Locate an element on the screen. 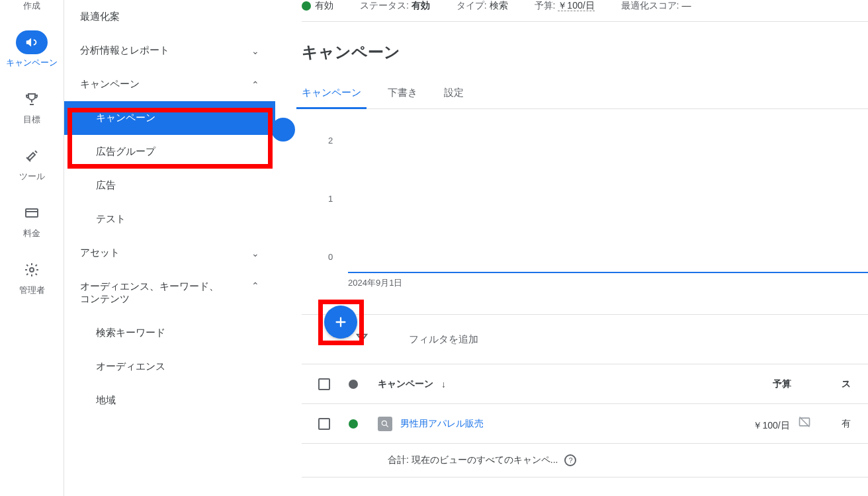 This screenshot has width=868, height=496. row-budget: ￥100/日 is located at coordinates (782, 423).